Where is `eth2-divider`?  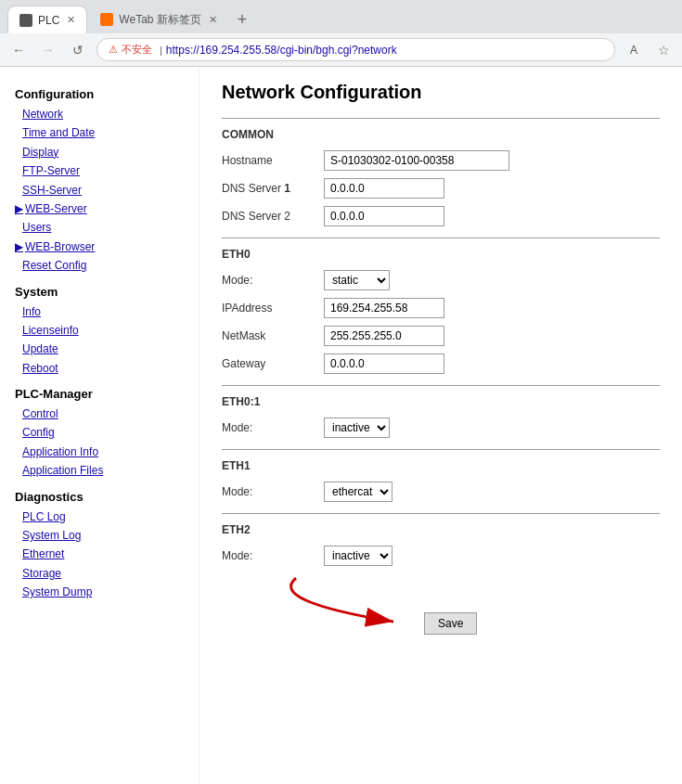 eth2-divider is located at coordinates (441, 514).